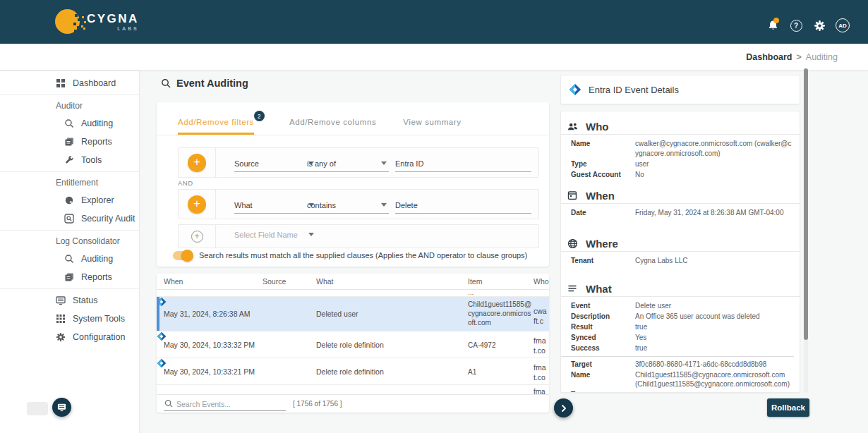  I want to click on operator-select: contains, so click(348, 207).